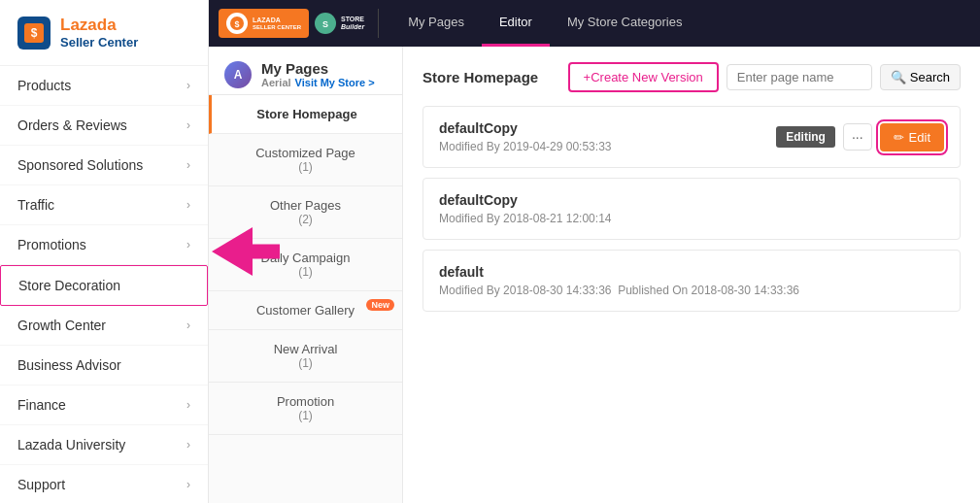  I want to click on sidebar-item-products: Products ›, so click(104, 85).